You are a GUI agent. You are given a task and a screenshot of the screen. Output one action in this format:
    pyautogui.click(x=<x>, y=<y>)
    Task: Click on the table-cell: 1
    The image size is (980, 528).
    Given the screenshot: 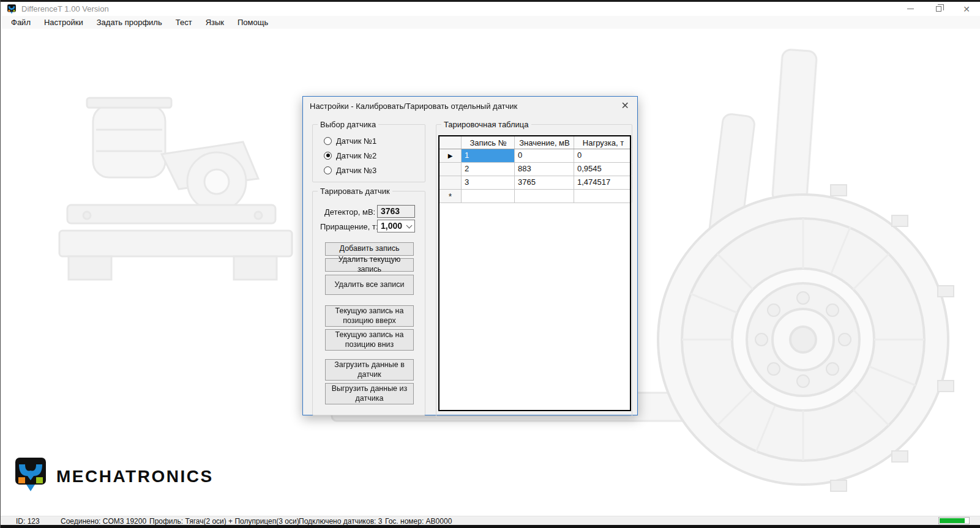 What is the action you would take?
    pyautogui.click(x=488, y=155)
    